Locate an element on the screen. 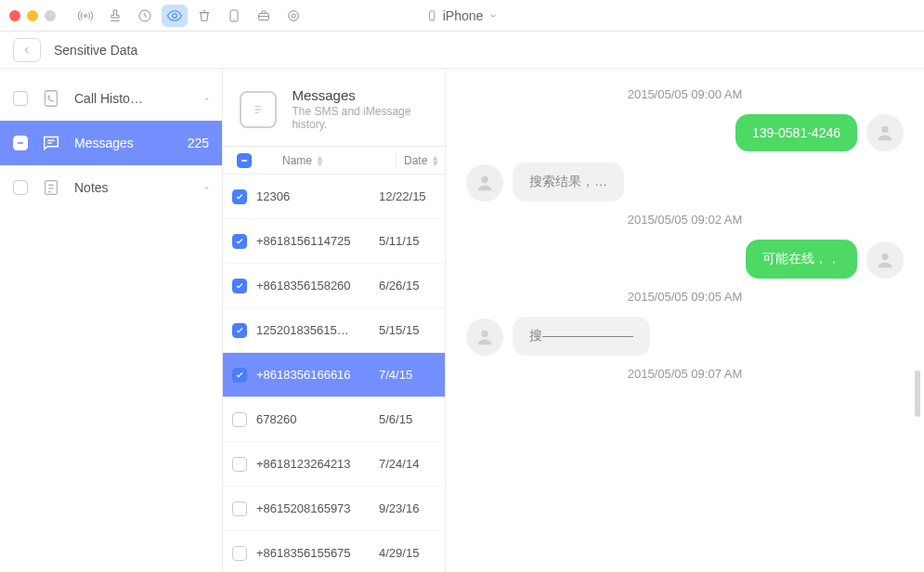  phone-icon is located at coordinates (432, 16).